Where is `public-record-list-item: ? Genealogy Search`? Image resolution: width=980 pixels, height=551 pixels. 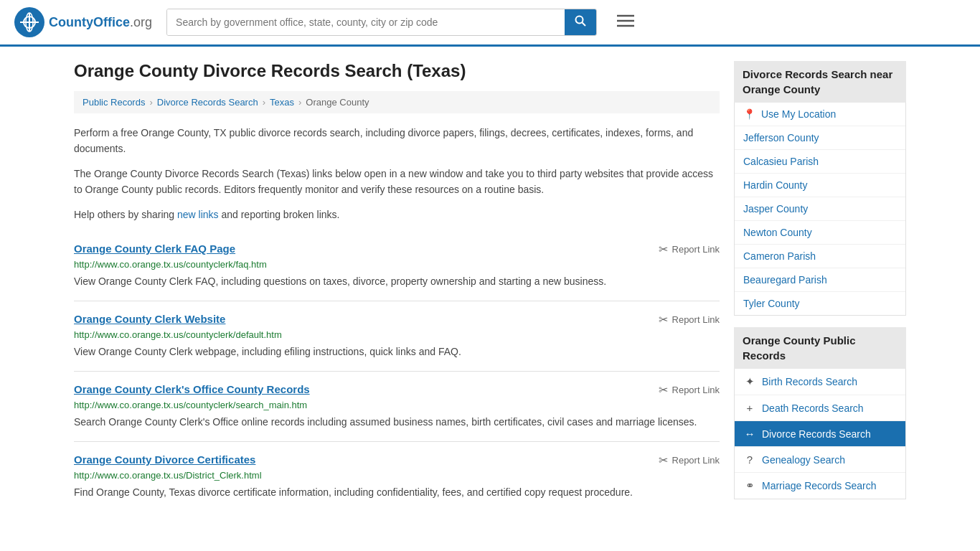
public-record-list-item: ? Genealogy Search is located at coordinates (820, 460).